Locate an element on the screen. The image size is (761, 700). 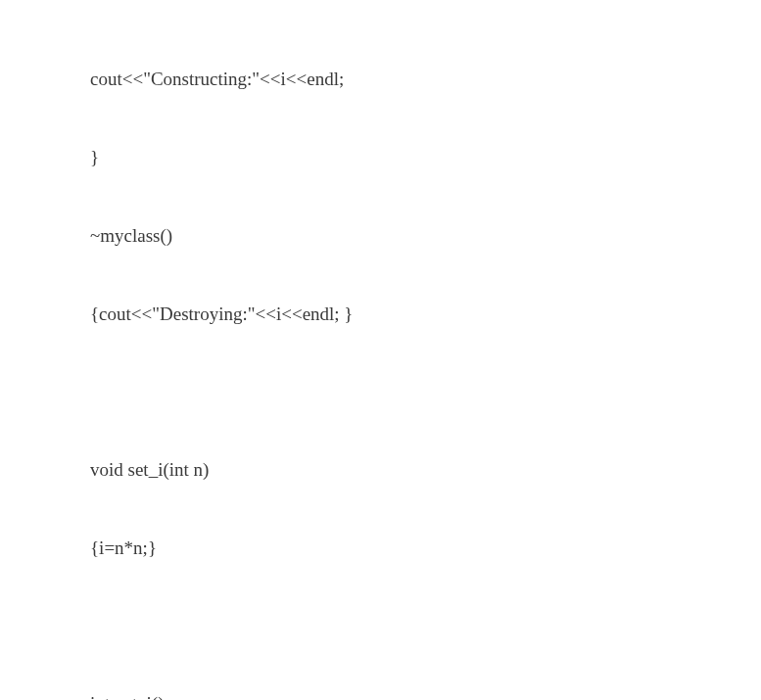
code-line: cout<<"Constructing:"<<i<<endl; is located at coordinates (425, 80).